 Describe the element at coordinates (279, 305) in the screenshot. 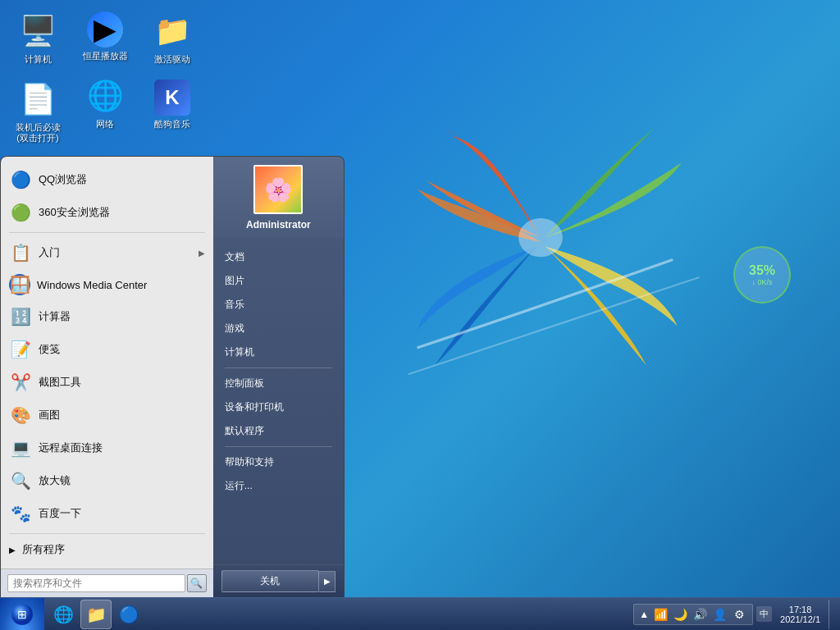

I see `right-item-music: 音乐` at that location.